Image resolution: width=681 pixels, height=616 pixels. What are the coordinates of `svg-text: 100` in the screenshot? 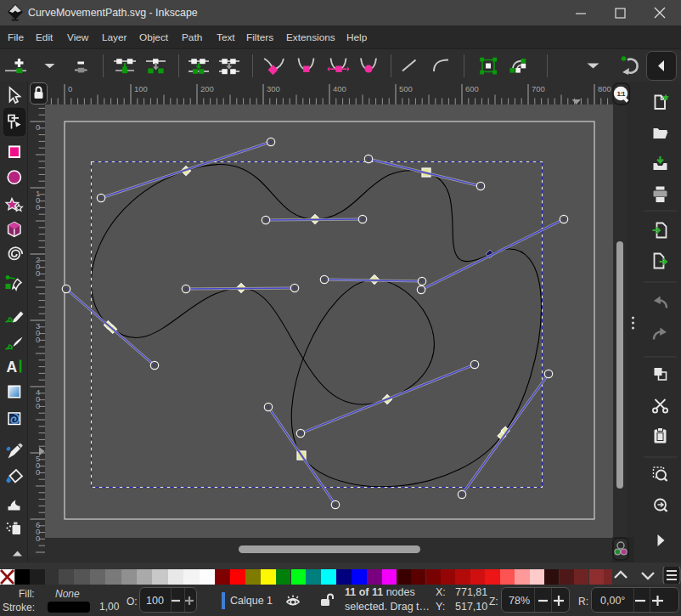 It's located at (141, 88).